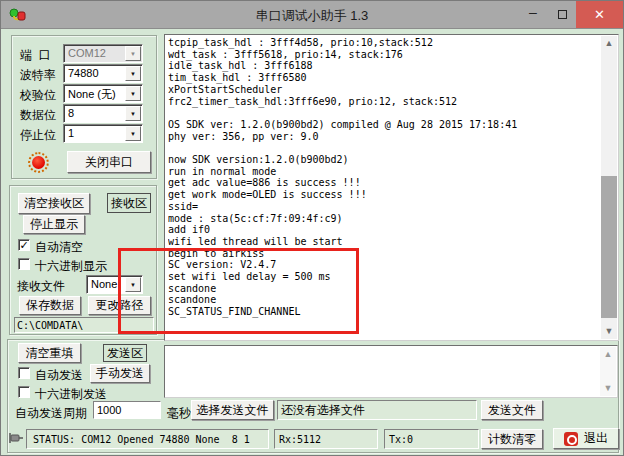  What do you see at coordinates (377, 410) in the screenshot?
I see `send-file-status: 还没有选择文件` at bounding box center [377, 410].